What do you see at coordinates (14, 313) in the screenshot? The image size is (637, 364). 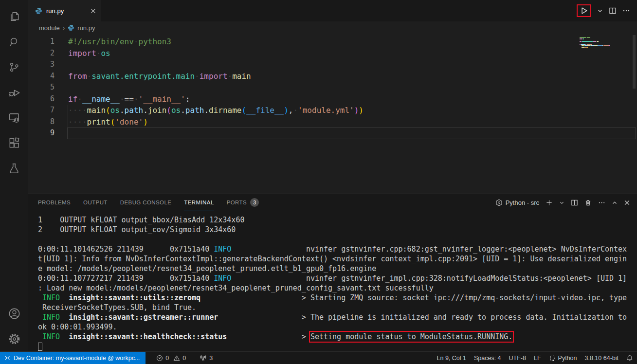 I see `accounts-icon` at bounding box center [14, 313].